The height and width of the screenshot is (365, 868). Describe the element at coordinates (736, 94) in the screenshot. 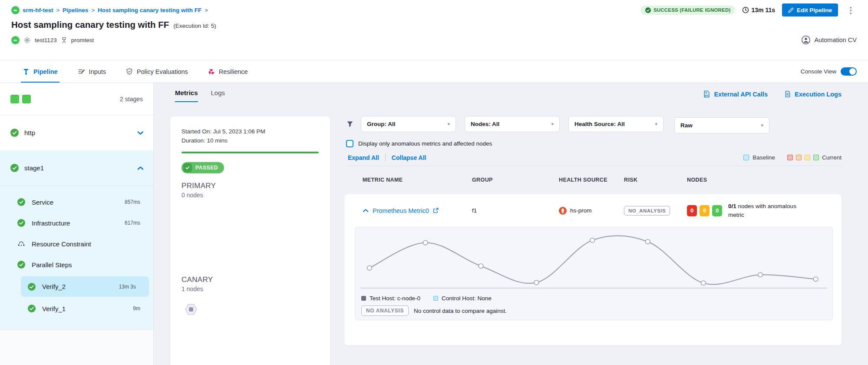

I see `external-api-calls-link: API External API Calls` at that location.